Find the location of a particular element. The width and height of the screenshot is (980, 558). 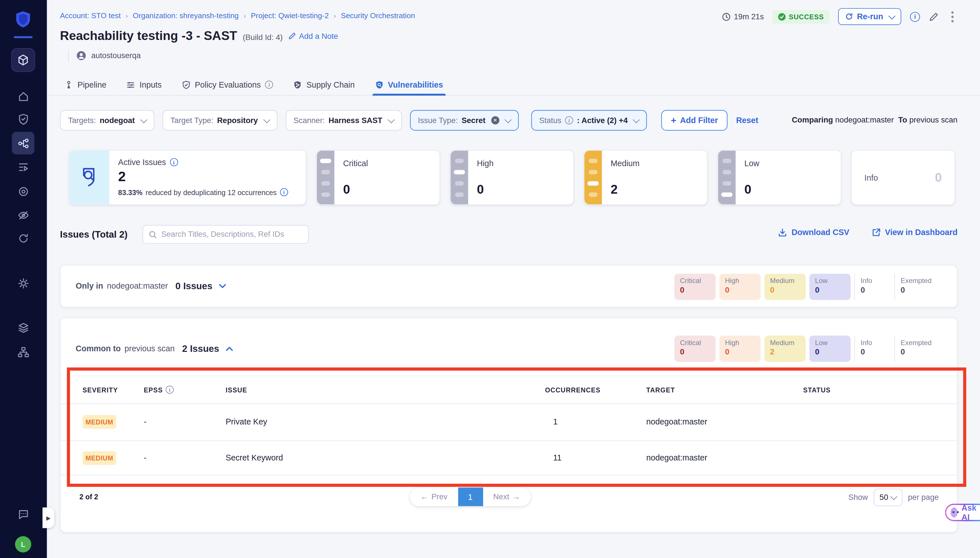

chevron-up-icon is located at coordinates (229, 349).